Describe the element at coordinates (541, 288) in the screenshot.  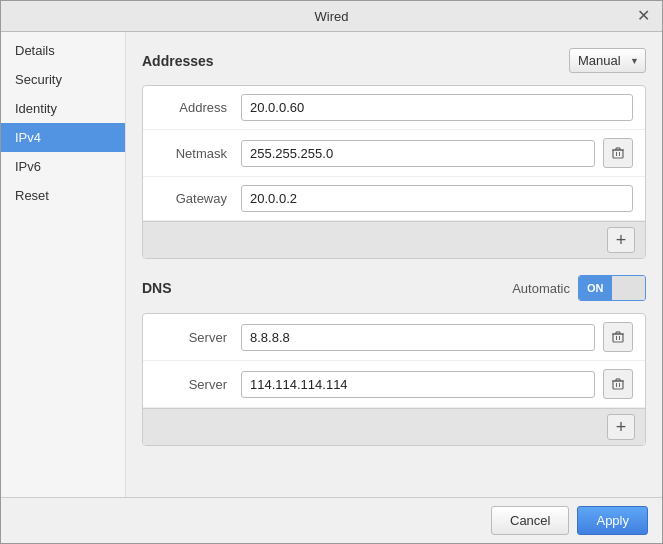
I see `dns-auto-label: Automatic` at that location.